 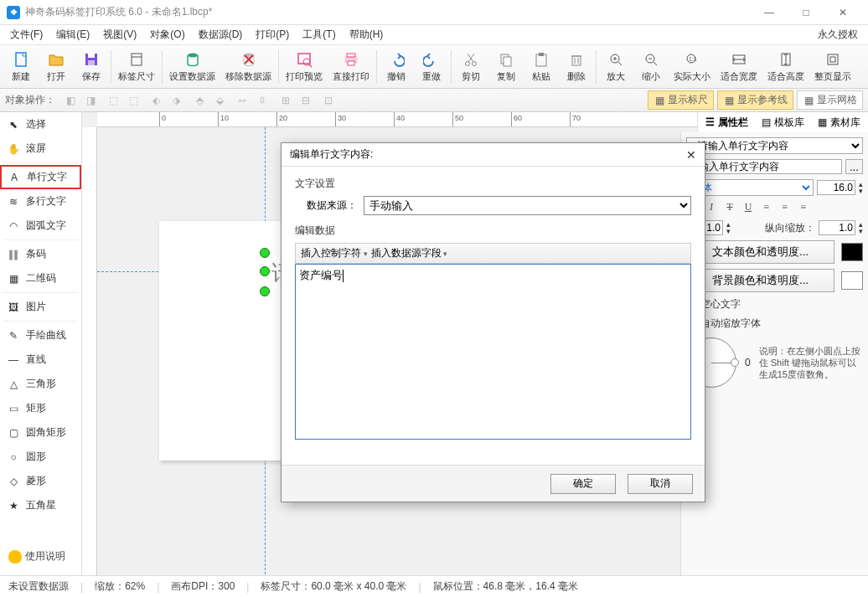 I want to click on hscale-left-spinner: ▴▾, so click(x=729, y=228).